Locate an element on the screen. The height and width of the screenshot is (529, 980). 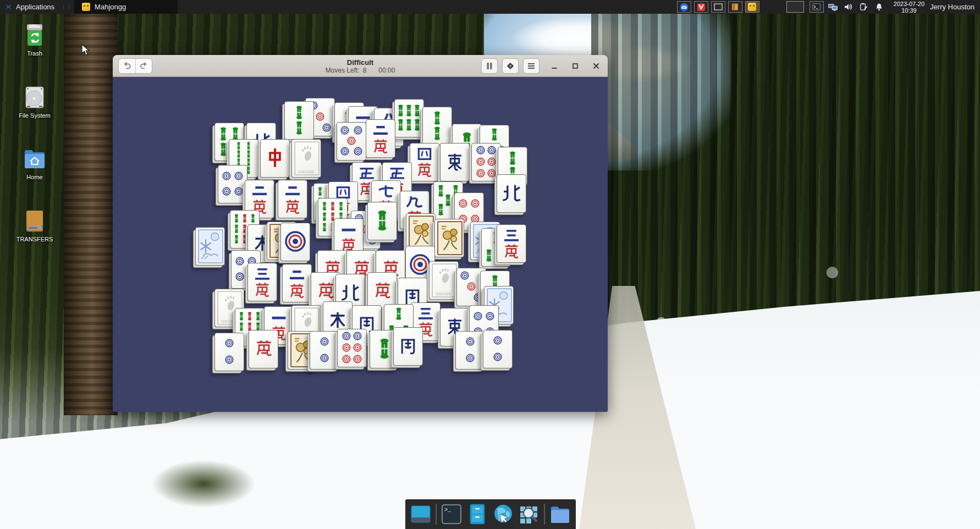
notifications-indicator is located at coordinates (879, 7).